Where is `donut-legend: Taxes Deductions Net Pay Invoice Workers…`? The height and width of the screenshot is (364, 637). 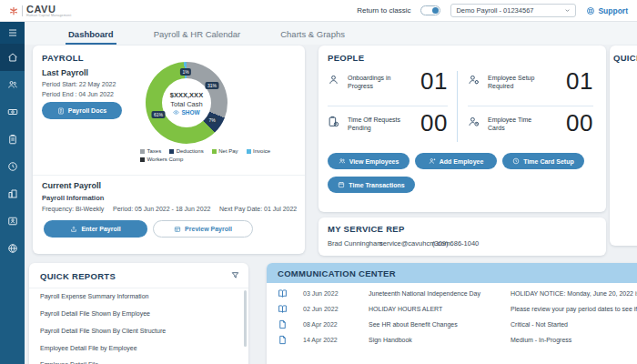 donut-legend: Taxes Deductions Net Pay Invoice Workers… is located at coordinates (220, 155).